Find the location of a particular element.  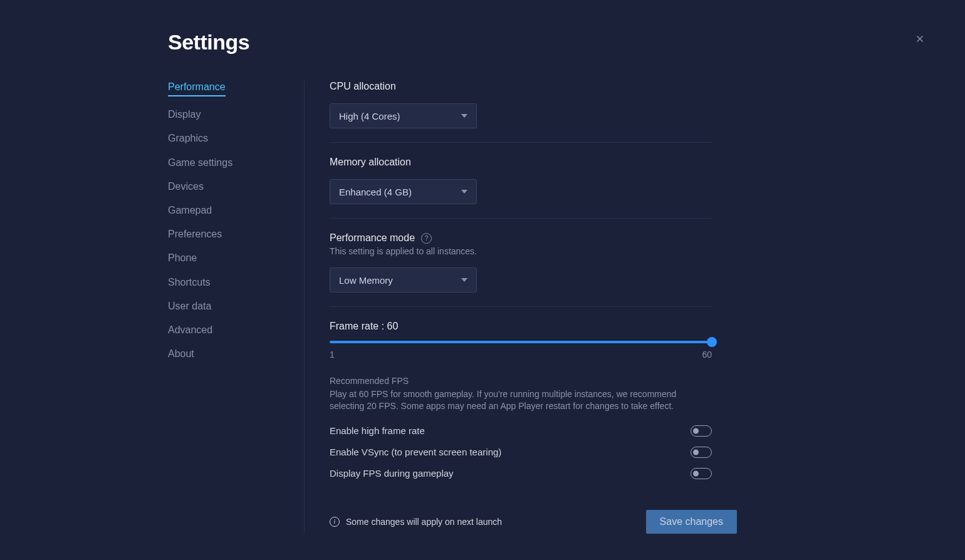

sidebar-item-user-data: User data is located at coordinates (189, 306).